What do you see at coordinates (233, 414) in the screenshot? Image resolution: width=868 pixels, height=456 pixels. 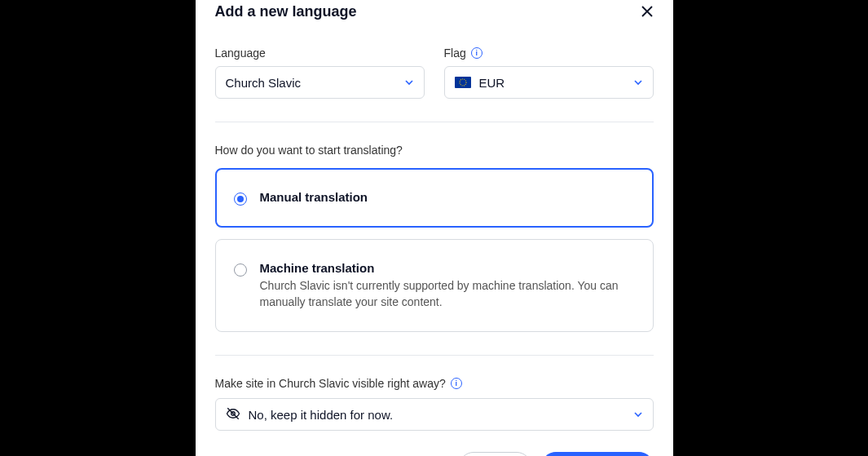 I see `hidden-eye-icon` at bounding box center [233, 414].